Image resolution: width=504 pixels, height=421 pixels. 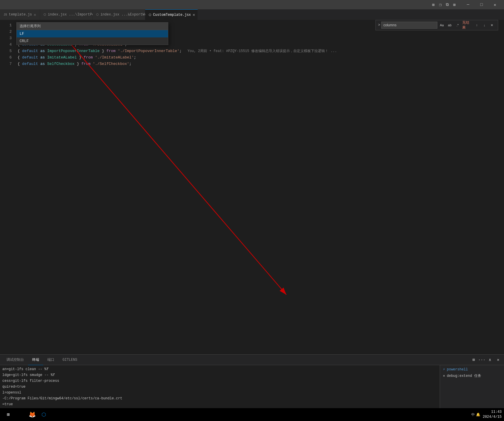 I want to click on taskbar-notification-icon: 🔔, so click(x=478, y=415).